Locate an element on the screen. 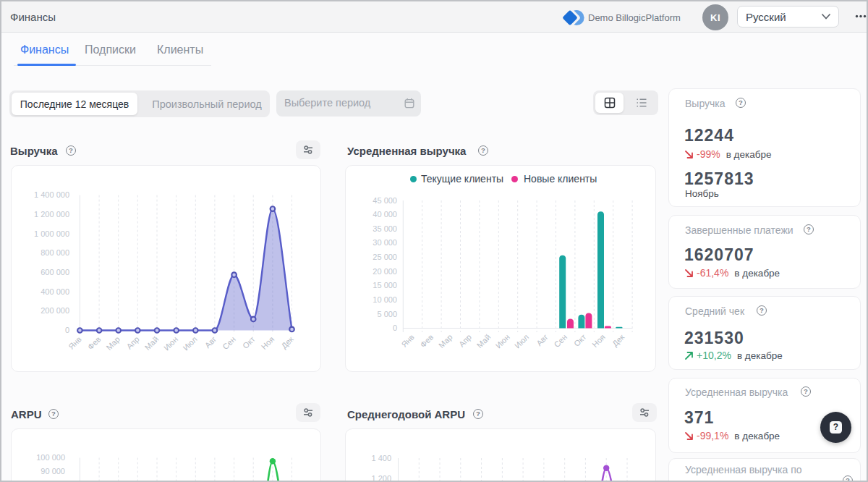 The width and height of the screenshot is (868, 482). svg-text: 15 000 is located at coordinates (385, 285).